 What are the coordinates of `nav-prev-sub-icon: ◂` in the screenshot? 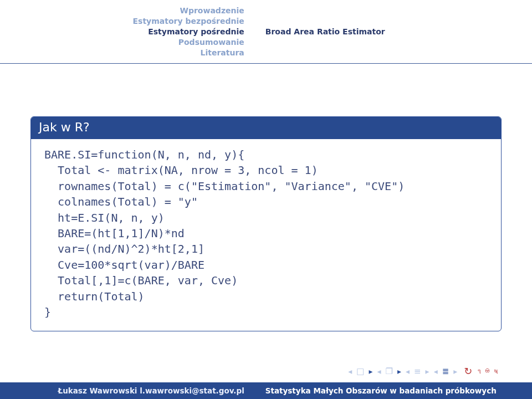 It's located at (379, 371).